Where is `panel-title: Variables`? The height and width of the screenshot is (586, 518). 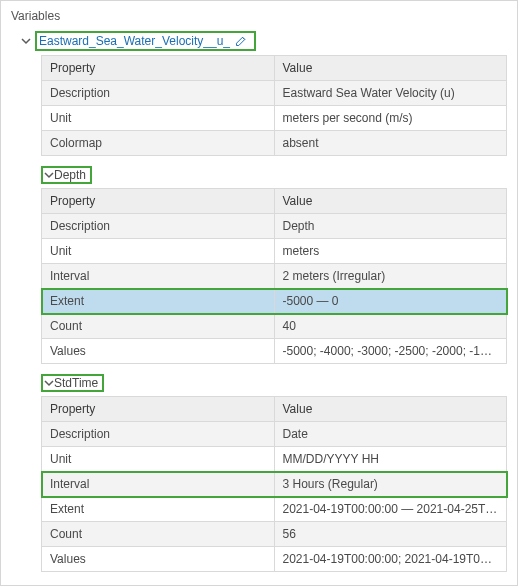
panel-title: Variables is located at coordinates (259, 19).